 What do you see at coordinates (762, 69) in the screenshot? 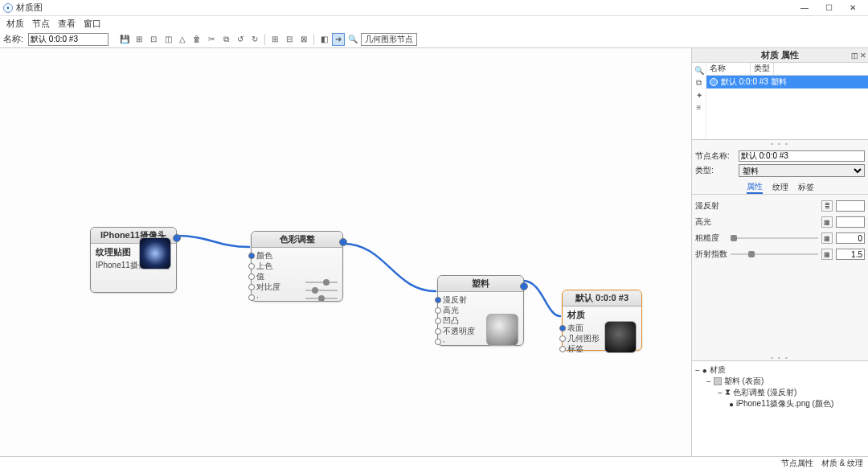
I see `col-type: 类型` at bounding box center [762, 69].